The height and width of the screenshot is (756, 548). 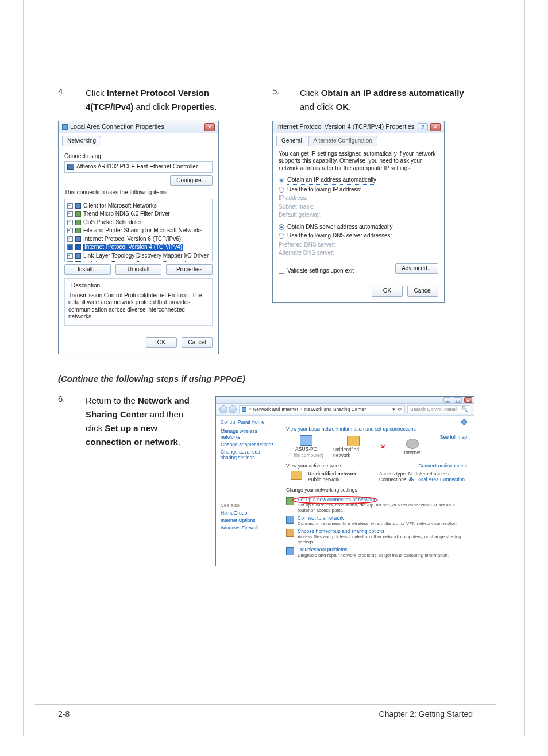 What do you see at coordinates (138, 247) in the screenshot?
I see `list-item-selected: Internet Protocol Version 4 (TCP/IPv4)` at bounding box center [138, 247].